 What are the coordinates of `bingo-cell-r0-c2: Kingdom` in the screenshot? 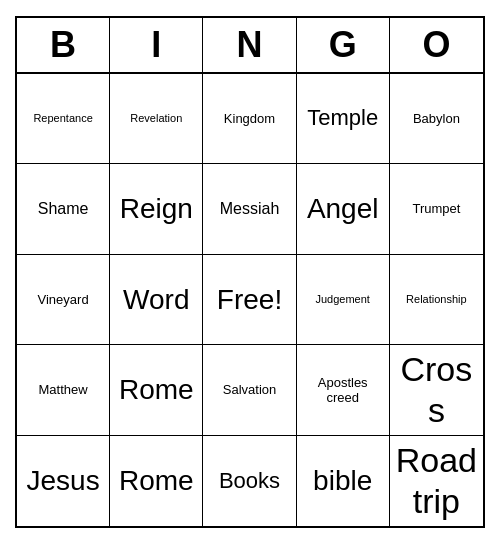 It's located at (250, 120).